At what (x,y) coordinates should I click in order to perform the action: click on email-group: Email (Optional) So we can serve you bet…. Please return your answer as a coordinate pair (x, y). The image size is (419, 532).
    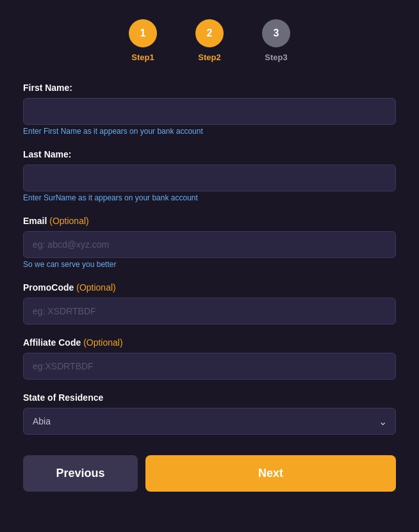
    Looking at the image, I should click on (210, 243).